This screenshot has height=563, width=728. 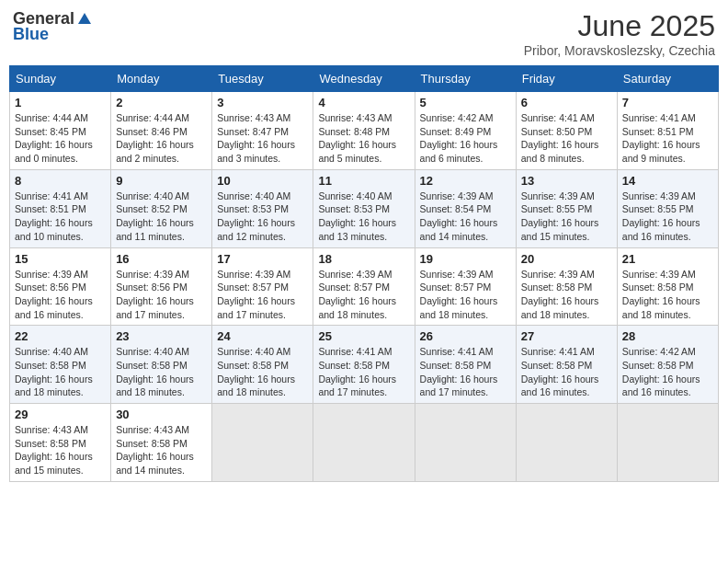 I want to click on weekday-header: Saturday, so click(x=667, y=79).